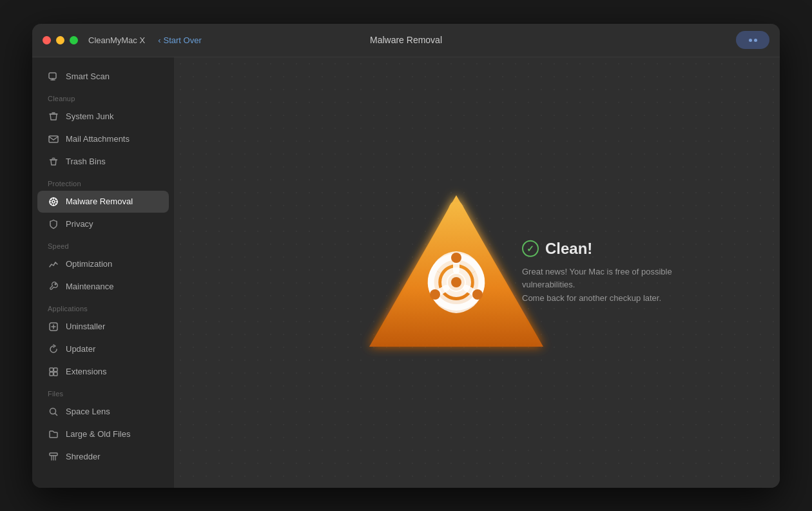  What do you see at coordinates (61, 40) in the screenshot?
I see `traffic-lights` at bounding box center [61, 40].